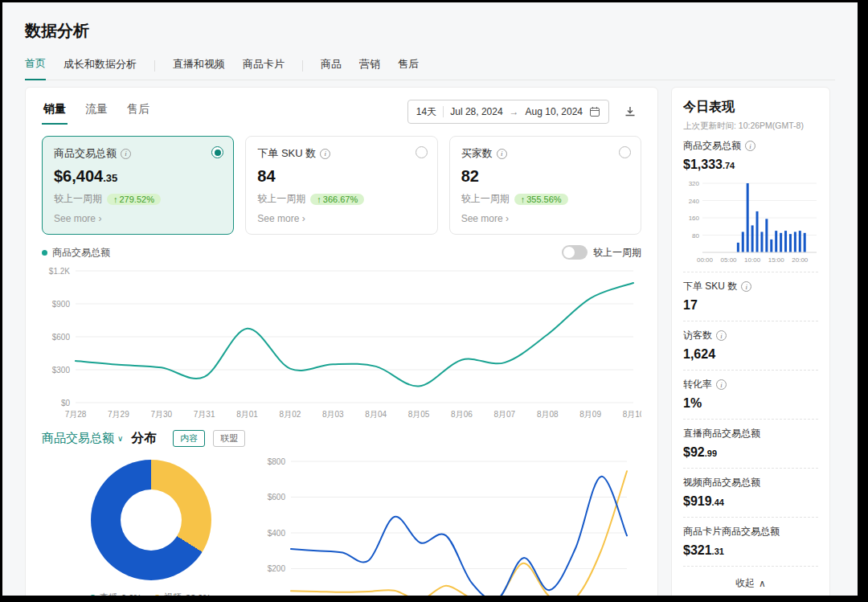  I want to click on page-header: 数据分析 首页 成长和数据分析 直播和视频 商品卡片 商品 营销 售后, so click(430, 42).